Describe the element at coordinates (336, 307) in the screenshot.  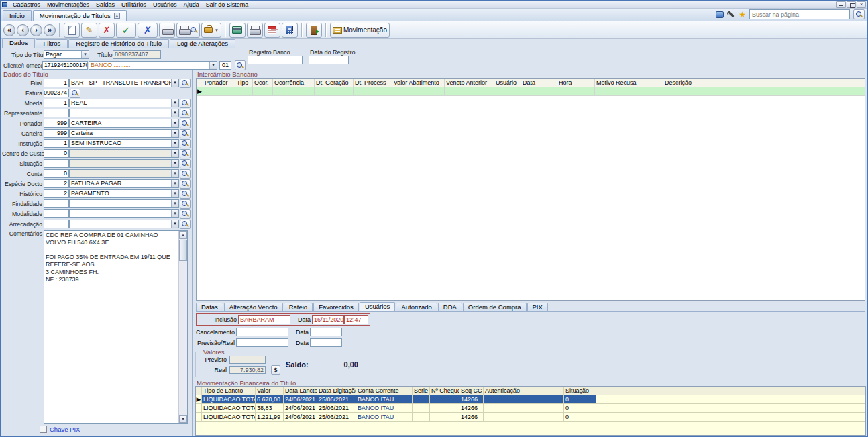
I see `detail-tab: Favorecidos` at that location.